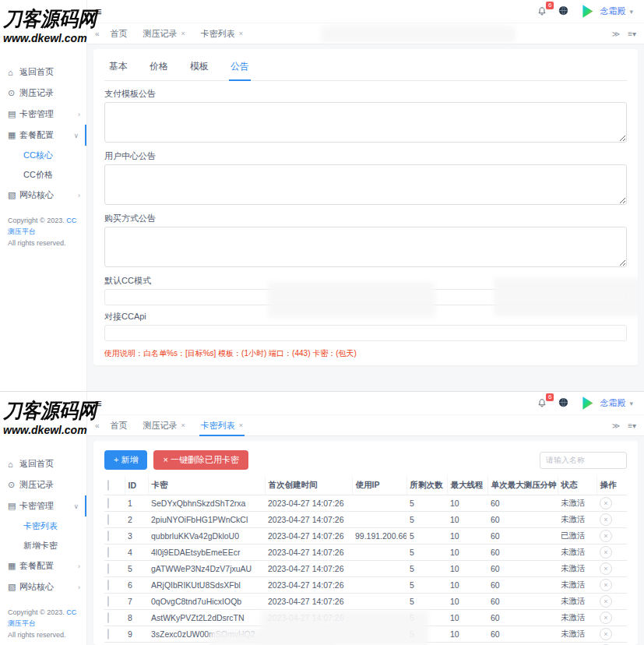  Describe the element at coordinates (366, 584) in the screenshot. I see `table-row: 6 ARjQIbRIKUtU8SdsXFbl 2023-04-27 14:07:…` at that location.